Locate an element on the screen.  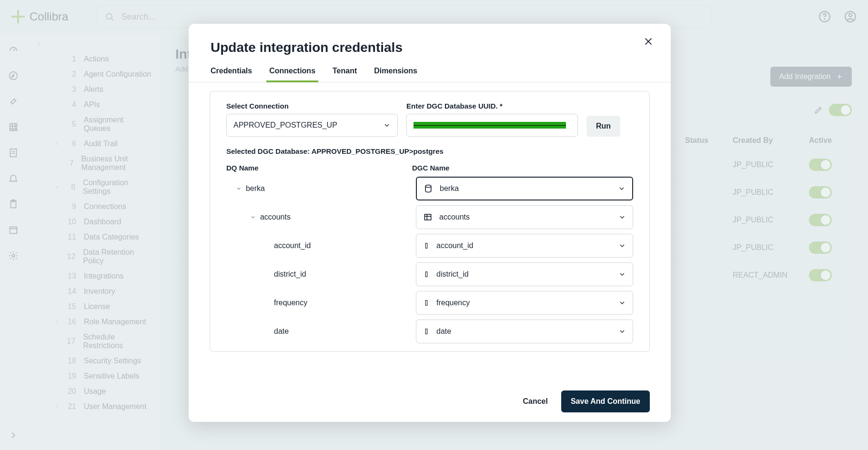
table-icon is located at coordinates (428, 217).